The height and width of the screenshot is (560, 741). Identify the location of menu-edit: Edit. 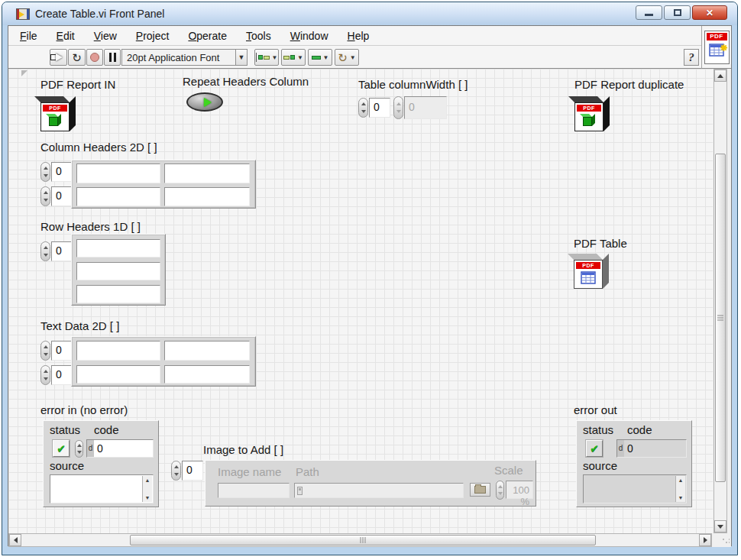
(66, 36).